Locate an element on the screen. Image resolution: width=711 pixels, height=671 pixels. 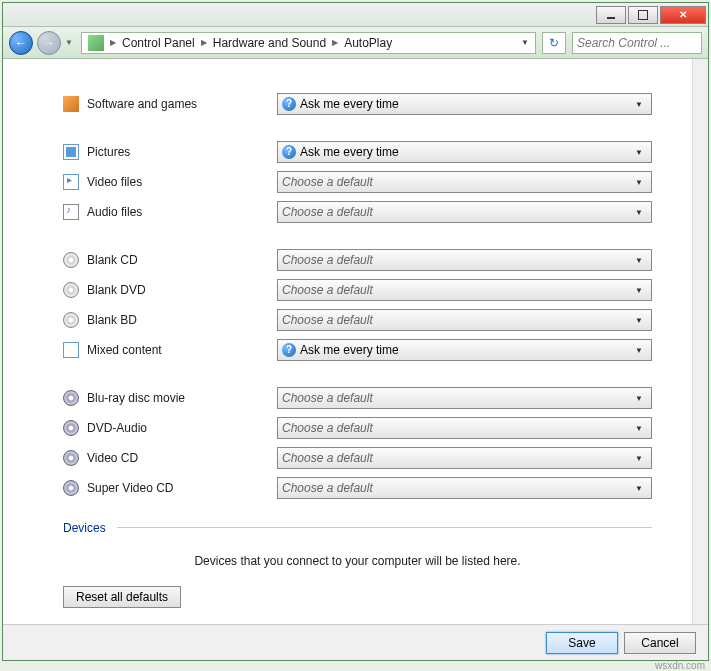
label-blank-dvd: Blank DVD is located at coordinates (182, 290).